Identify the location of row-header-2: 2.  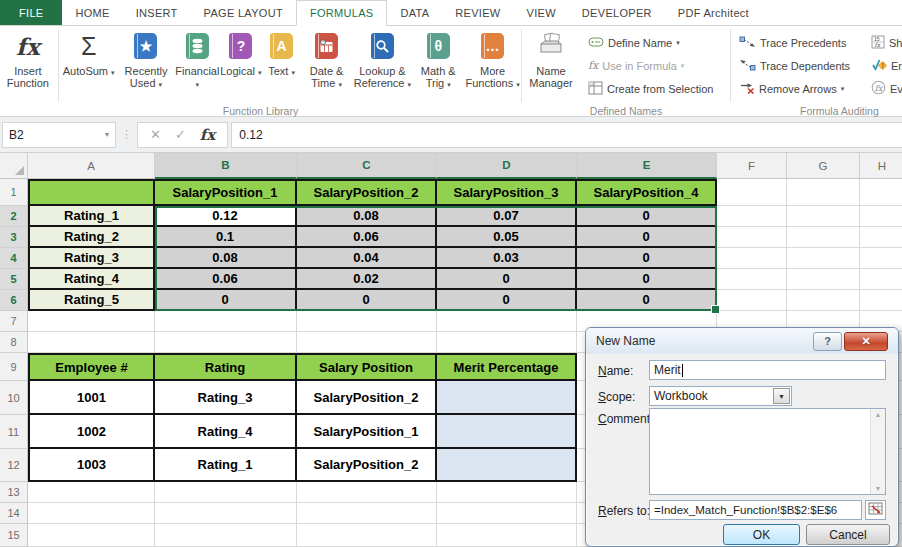
(14, 216).